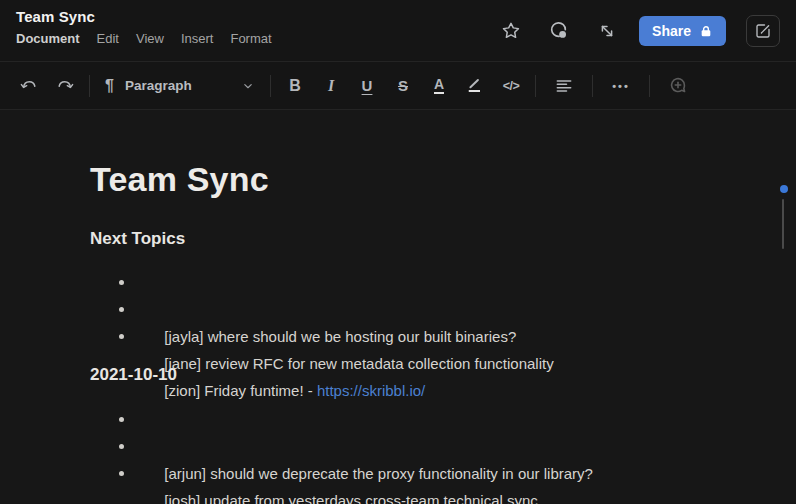 This screenshot has height=504, width=796. What do you see at coordinates (158, 86) in the screenshot?
I see `paragraph-style-label: Paragraph` at bounding box center [158, 86].